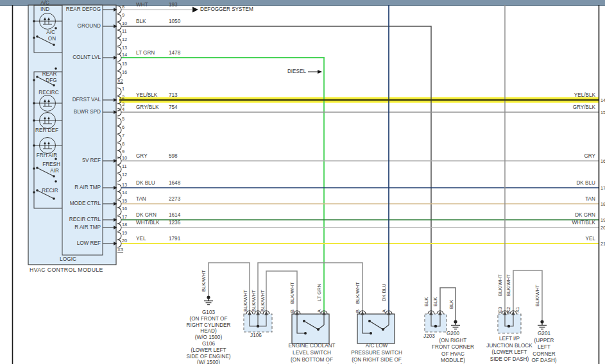 The width and height of the screenshot is (605, 364). What do you see at coordinates (82, 130) in the screenshot?
I see `logic-box` at bounding box center [82, 130].